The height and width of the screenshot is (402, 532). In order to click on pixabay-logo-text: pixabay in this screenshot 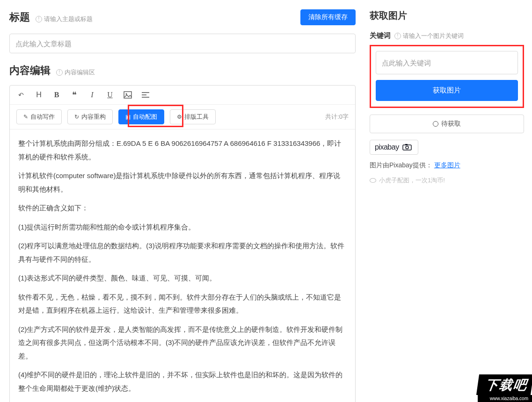, I will do `click(387, 147)`.